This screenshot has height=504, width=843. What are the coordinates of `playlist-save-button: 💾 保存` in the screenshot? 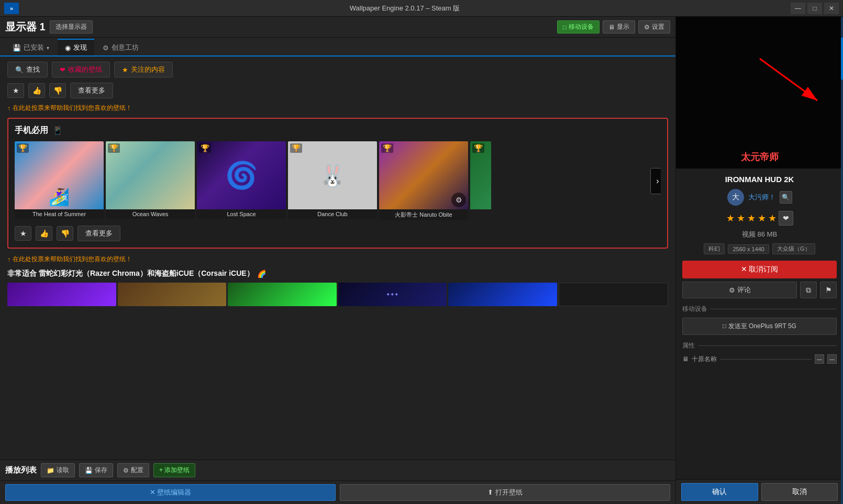 It's located at (96, 470).